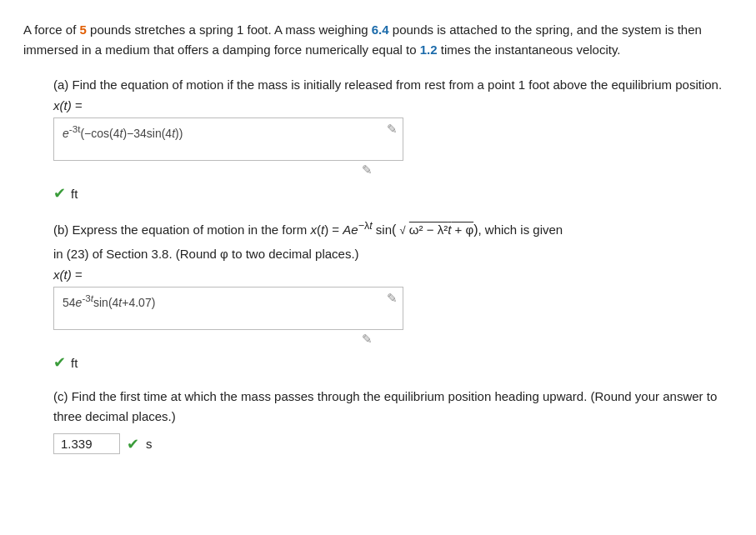 Image resolution: width=756 pixels, height=535 pixels. I want to click on intro-val-64: 6.4, so click(380, 30).